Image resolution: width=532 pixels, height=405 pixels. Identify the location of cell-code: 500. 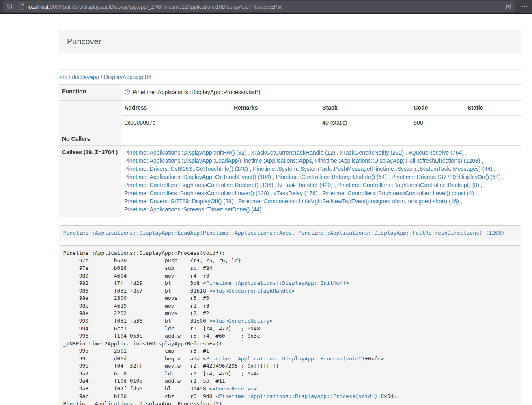
(437, 123).